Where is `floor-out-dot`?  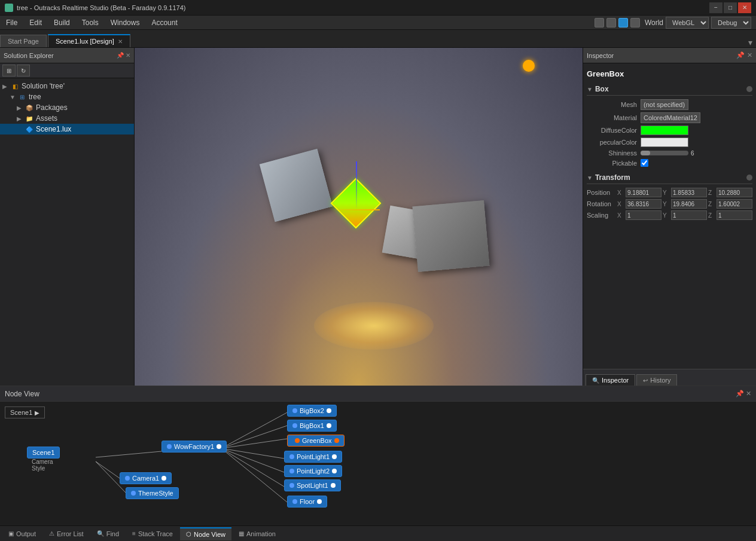
floor-out-dot is located at coordinates (319, 502).